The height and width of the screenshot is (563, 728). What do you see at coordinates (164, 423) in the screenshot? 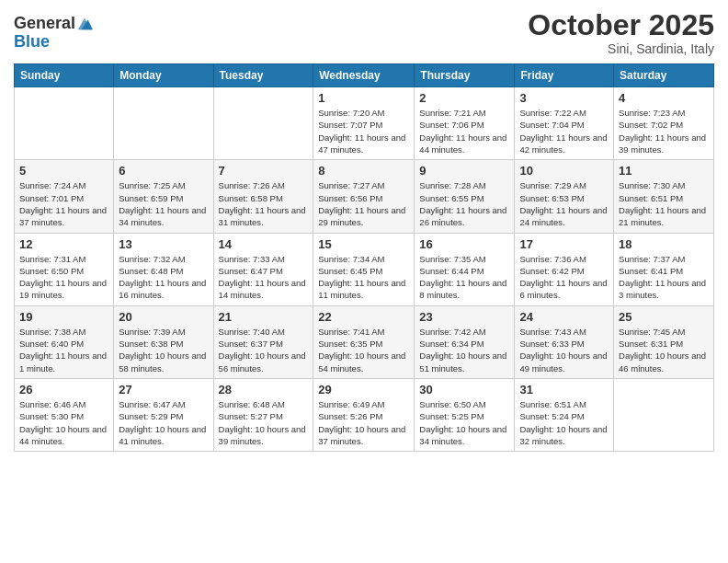
I see `day-info: Sunrise: 6:47 AM Sunset: 5:29 PM Dayligh…` at bounding box center [164, 423].